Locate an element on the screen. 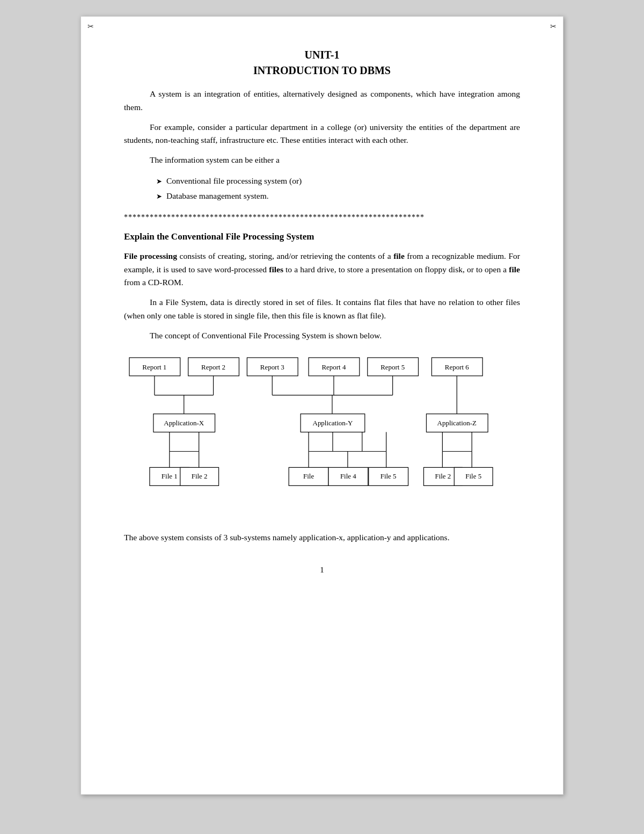 This screenshot has height=834, width=644. intro-title: INTRODUCTION TO DBMS is located at coordinates (322, 71).